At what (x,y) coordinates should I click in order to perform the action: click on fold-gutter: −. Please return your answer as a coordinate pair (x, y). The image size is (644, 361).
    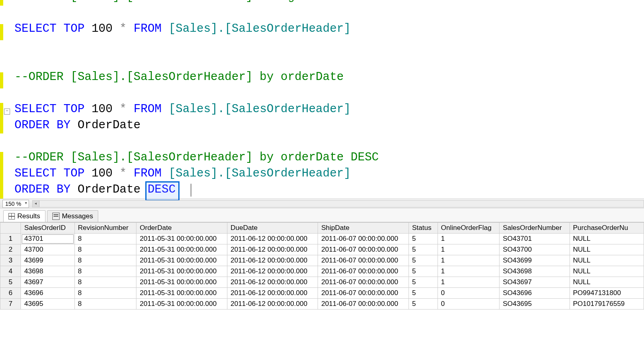
    Looking at the image, I should click on (8, 99).